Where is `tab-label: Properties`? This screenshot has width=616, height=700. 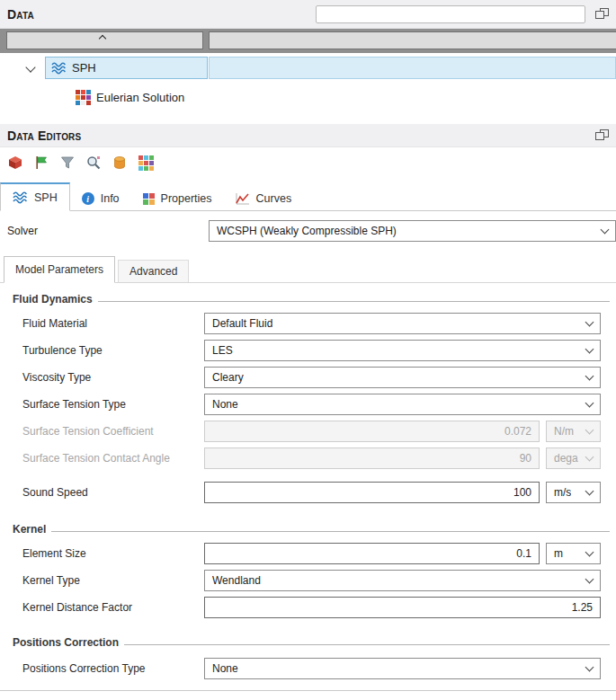 tab-label: Properties is located at coordinates (187, 199).